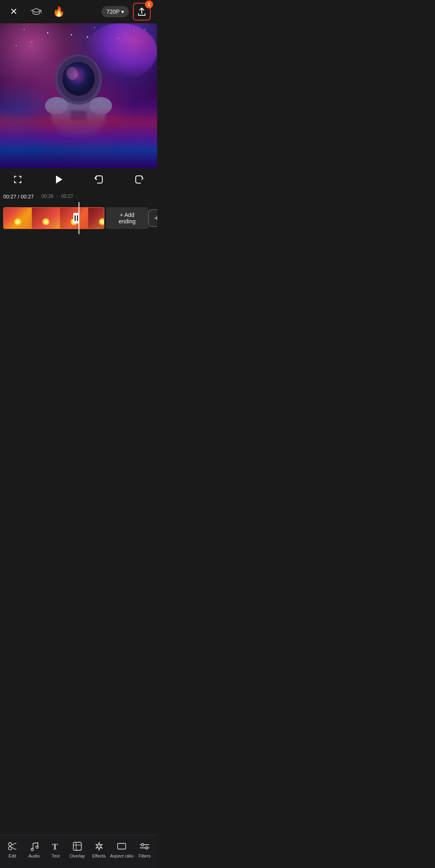  What do you see at coordinates (36, 12) in the screenshot?
I see `graduation-cap-icon` at bounding box center [36, 12].